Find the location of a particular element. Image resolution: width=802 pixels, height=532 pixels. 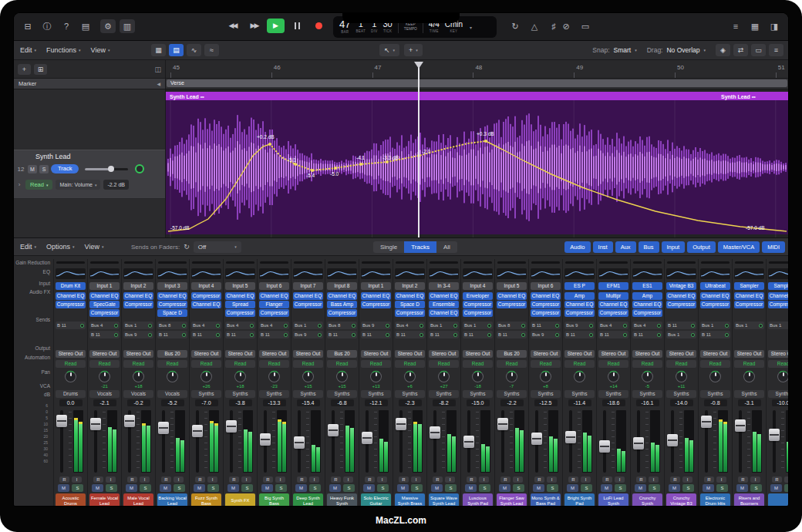

audio-fx-rack: Channel EQCompressorCompressor is located at coordinates (546, 306).